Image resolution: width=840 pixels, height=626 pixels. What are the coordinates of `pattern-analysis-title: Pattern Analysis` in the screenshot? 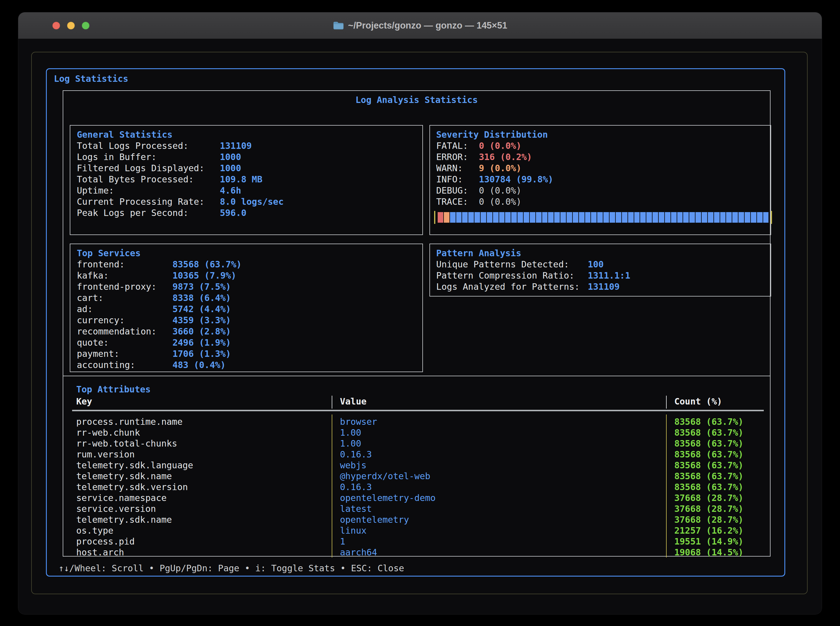 It's located at (603, 253).